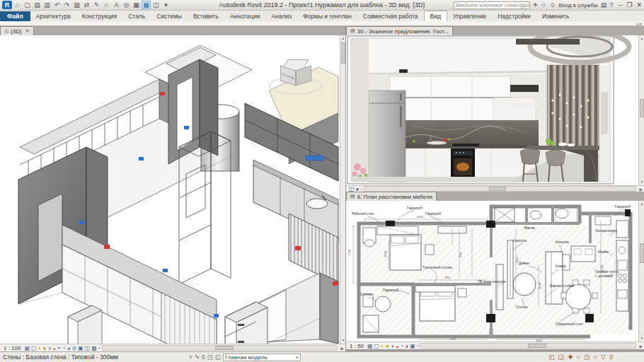 This screenshot has width=644, height=362. Describe the element at coordinates (552, 5) in the screenshot. I see `account-icon: ☺` at that location.